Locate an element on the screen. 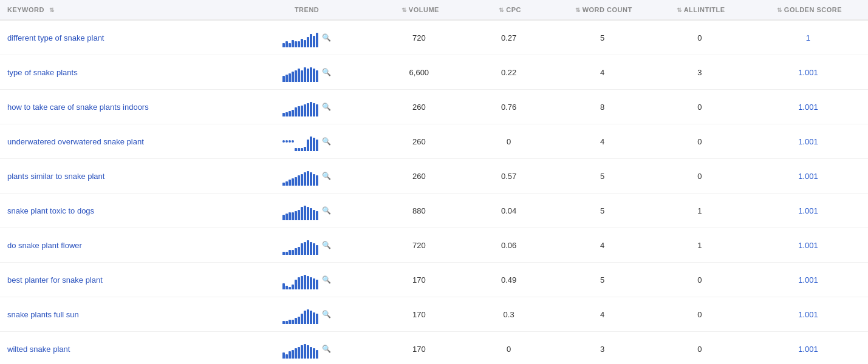 Image resolution: width=868 pixels, height=364 pixels. cpc-cell: 0.57 is located at coordinates (509, 176).